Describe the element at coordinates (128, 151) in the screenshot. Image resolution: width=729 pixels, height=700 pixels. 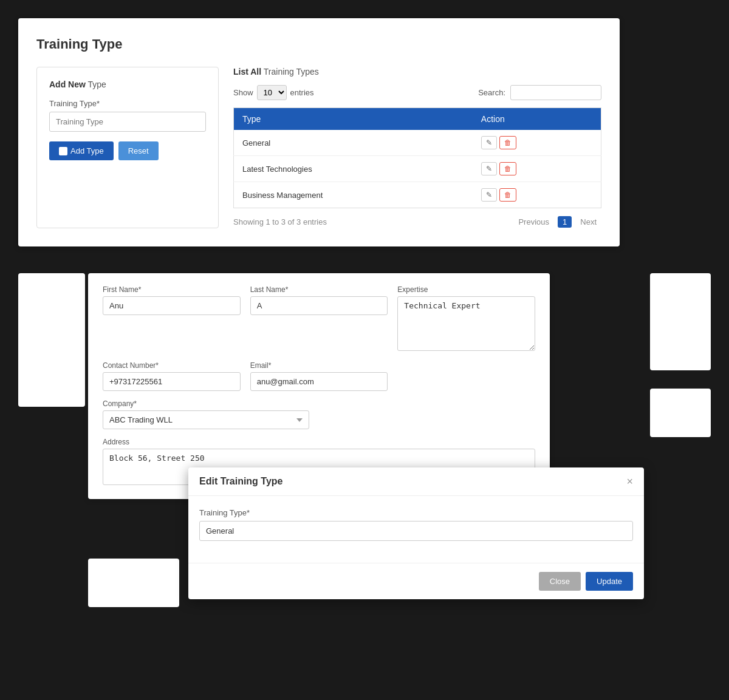
I see `add-form-buttons: Add Type Reset` at that location.